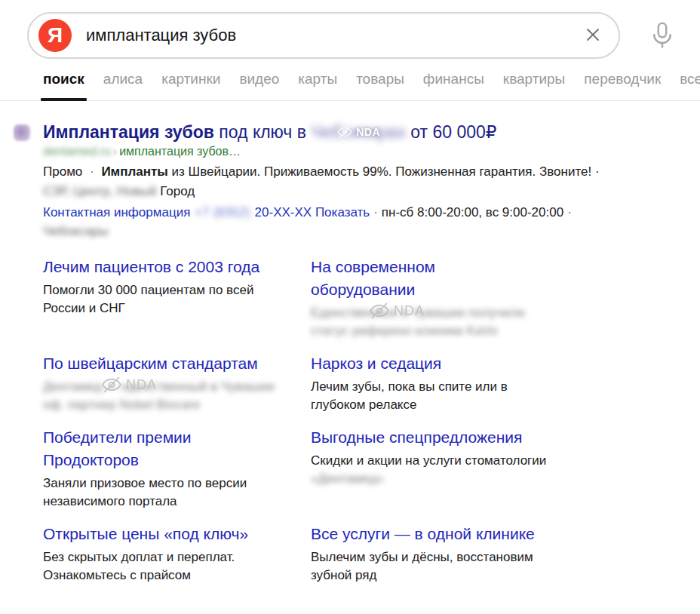 The width and height of the screenshot is (700, 614). I want to click on sitelink-title: На современномоборудовании, so click(373, 278).